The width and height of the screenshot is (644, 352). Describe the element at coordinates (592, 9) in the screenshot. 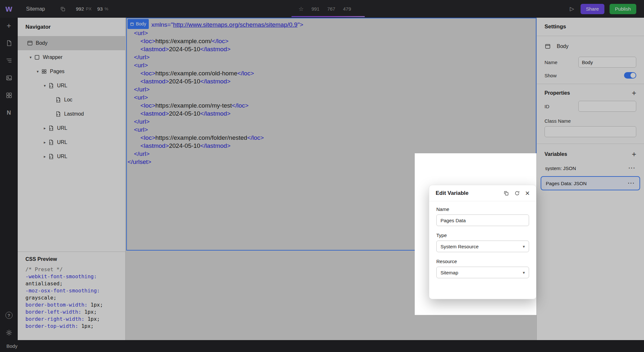

I see `share-button: Share` at that location.